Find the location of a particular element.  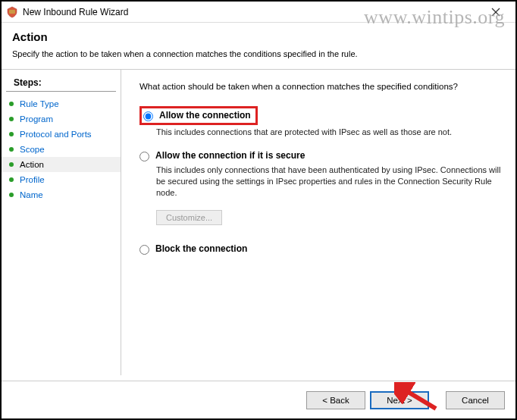

radio-block-label: Block the connection is located at coordinates (202, 249).